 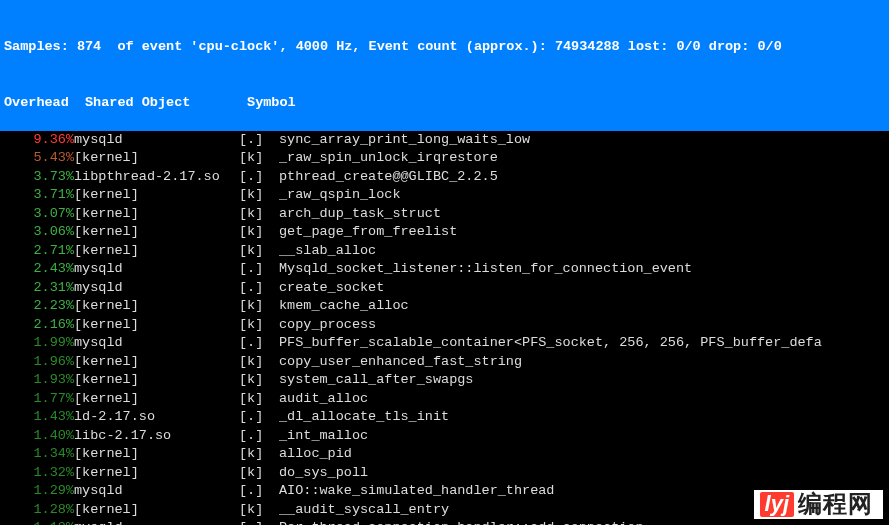 I want to click on symbol-name: copy_process, so click(x=328, y=326).